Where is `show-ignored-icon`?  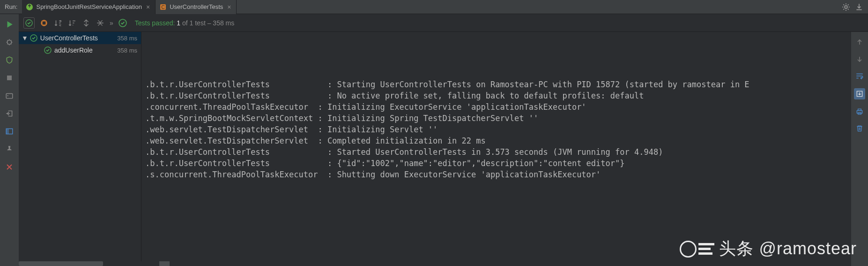
show-ignored-icon is located at coordinates (44, 23).